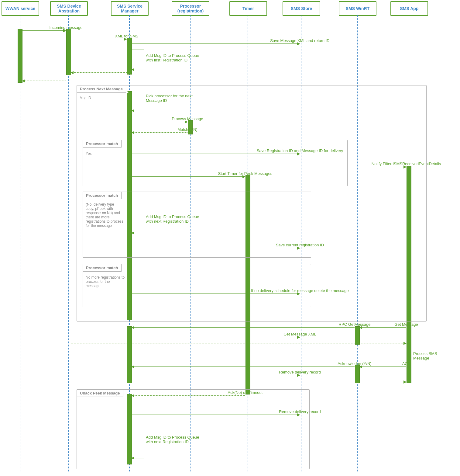 This screenshot has height=476, width=460. What do you see at coordinates (191, 9) in the screenshot?
I see `participant-proc: Processor (registration)` at bounding box center [191, 9].